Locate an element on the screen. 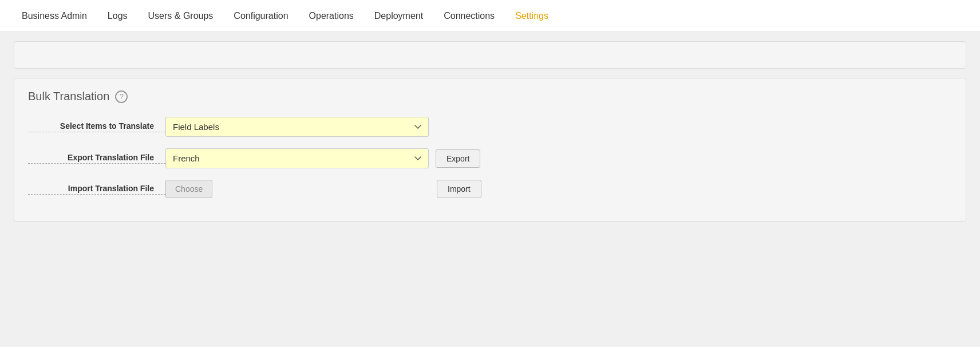 The image size is (980, 347). import-file-label: Import Translation File is located at coordinates (97, 189).